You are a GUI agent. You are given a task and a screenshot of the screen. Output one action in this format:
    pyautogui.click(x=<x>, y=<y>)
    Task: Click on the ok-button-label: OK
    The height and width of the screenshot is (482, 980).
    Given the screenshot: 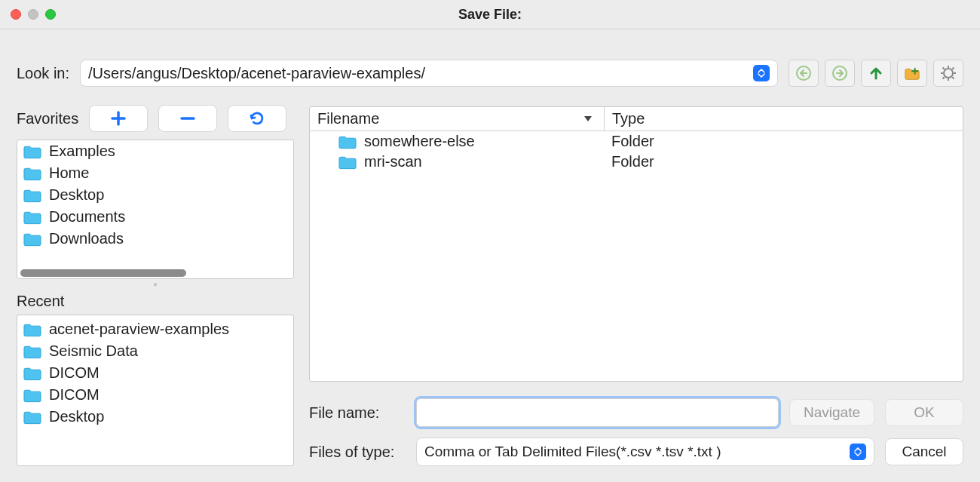 What is the action you would take?
    pyautogui.click(x=924, y=413)
    